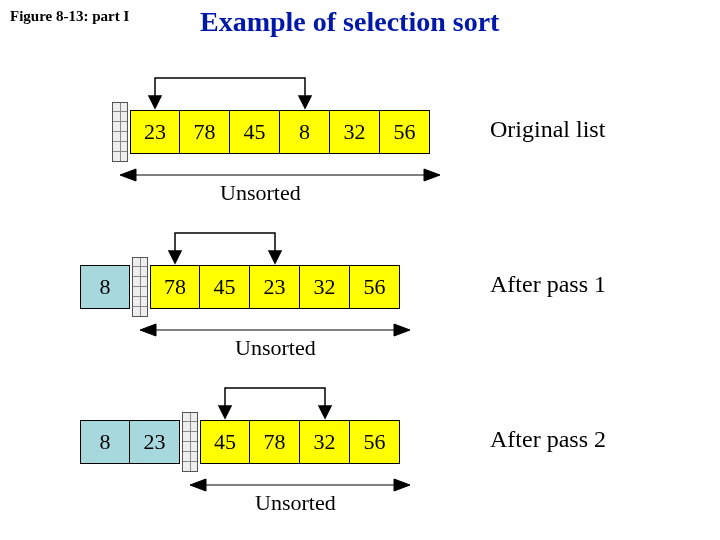  What do you see at coordinates (70, 16) in the screenshot?
I see `figure-label: Figure 8-13: part I` at bounding box center [70, 16].